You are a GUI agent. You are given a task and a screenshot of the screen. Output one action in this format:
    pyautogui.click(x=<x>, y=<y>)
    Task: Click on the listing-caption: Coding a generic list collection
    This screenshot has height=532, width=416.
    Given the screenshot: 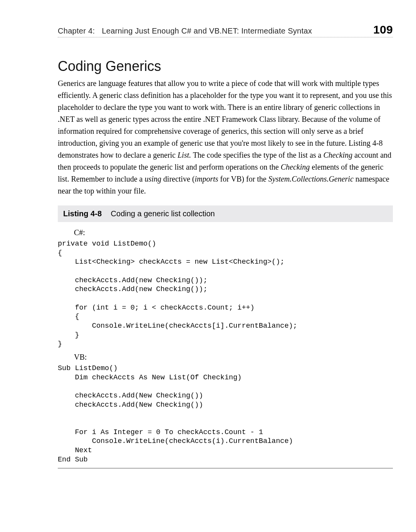 What is the action you would take?
    pyautogui.click(x=163, y=214)
    